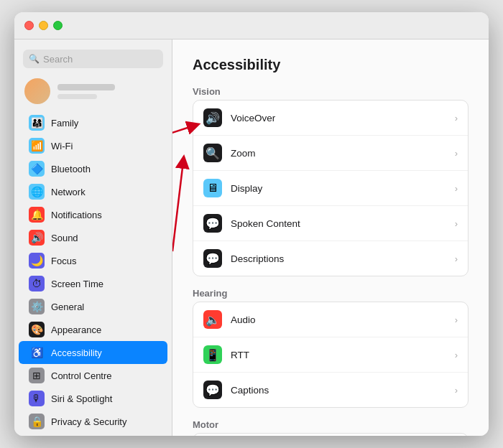 The height and width of the screenshot is (448, 503). Describe the element at coordinates (70, 169) in the screenshot. I see `sidebar-item-label-bluetooth: Bluetooth` at that location.